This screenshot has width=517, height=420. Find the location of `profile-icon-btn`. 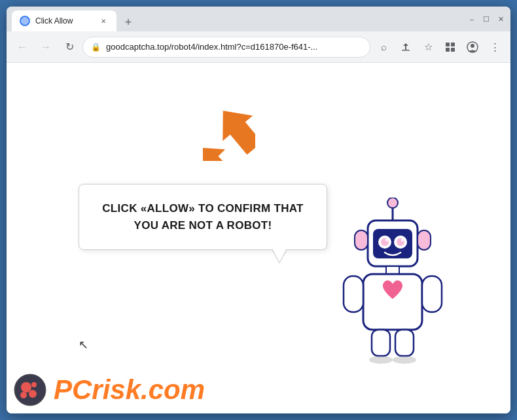

profile-icon-btn is located at coordinates (472, 47).